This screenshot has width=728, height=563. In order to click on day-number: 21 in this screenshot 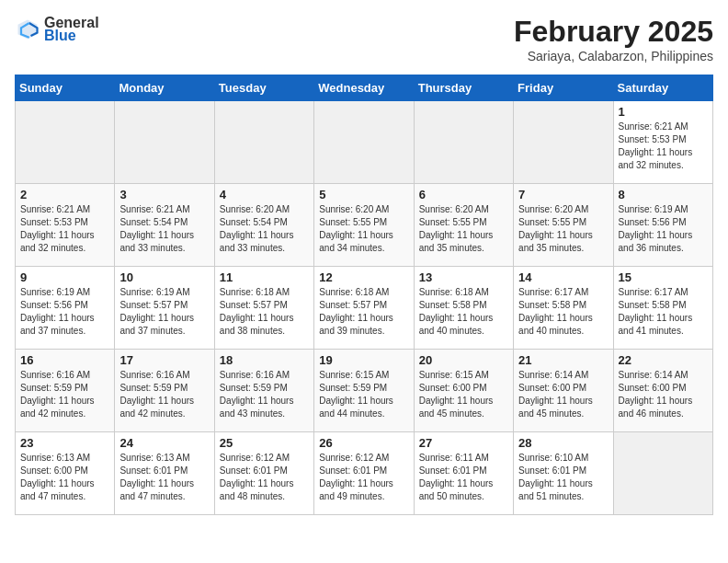, I will do `click(563, 361)`.